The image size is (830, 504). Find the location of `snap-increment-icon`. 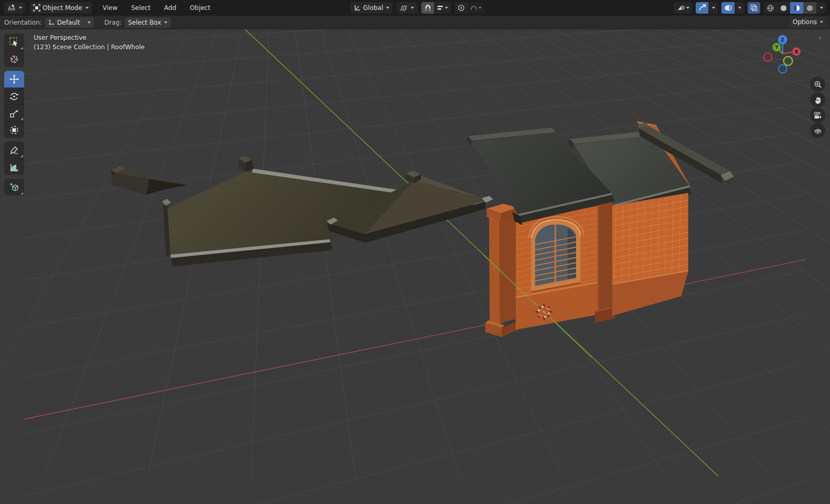

snap-increment-icon is located at coordinates (440, 8).